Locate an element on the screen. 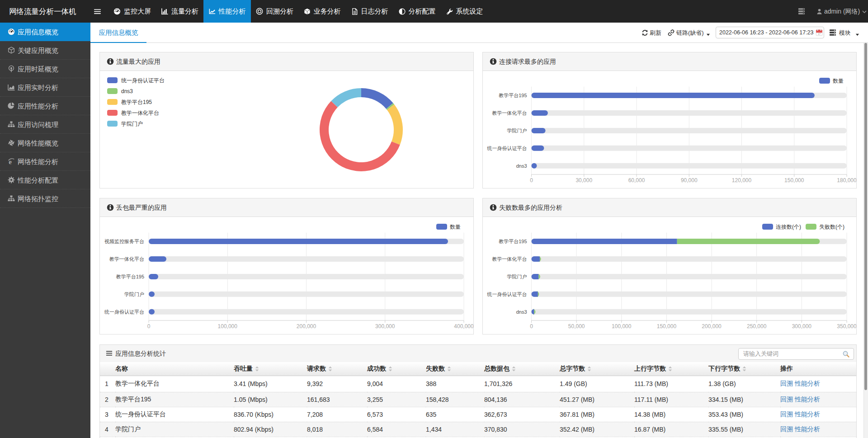  svg-text: 120,000 is located at coordinates (742, 180).